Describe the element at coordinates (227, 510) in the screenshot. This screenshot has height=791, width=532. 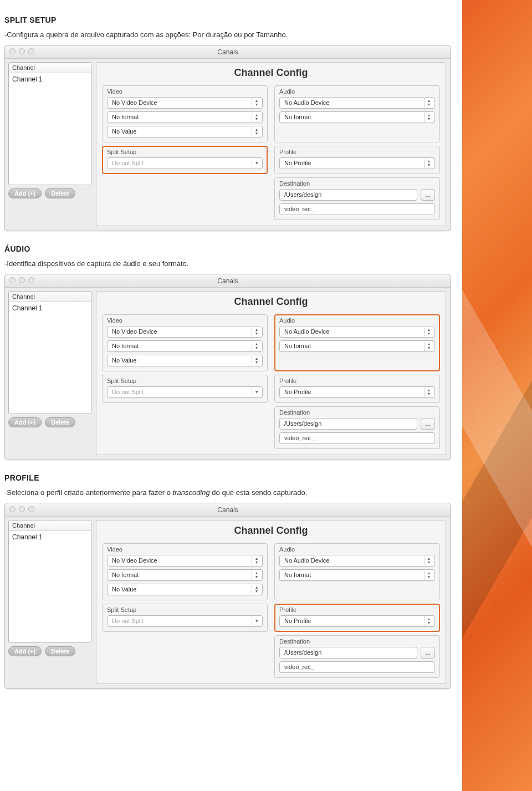
I see `window-title: Canais` at that location.